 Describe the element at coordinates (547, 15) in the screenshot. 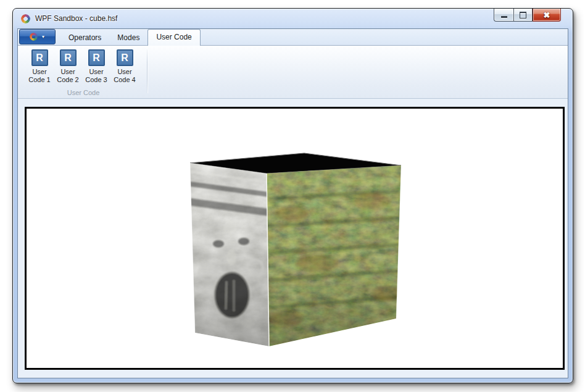

I see `close-icon: ✖` at that location.